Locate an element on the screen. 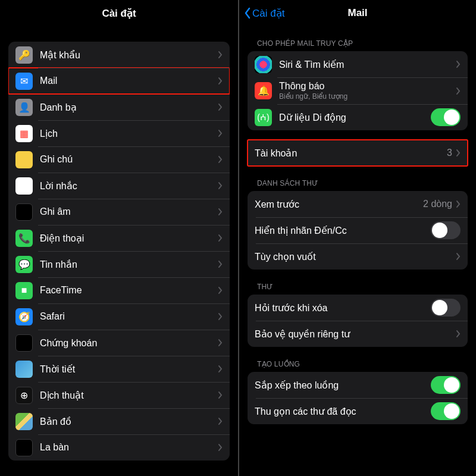  settings-row-passwords: 🔑Mật khẩu is located at coordinates (119, 55).